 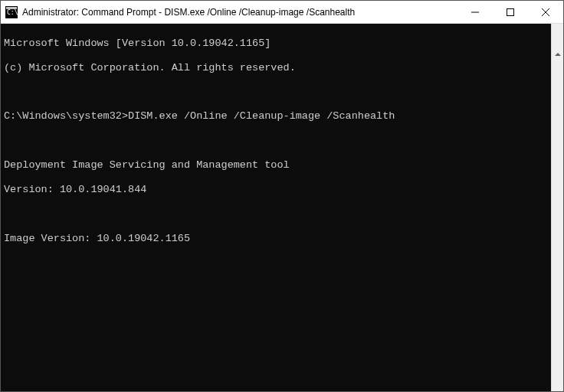 I want to click on scroll-up-arrow, so click(x=558, y=54).